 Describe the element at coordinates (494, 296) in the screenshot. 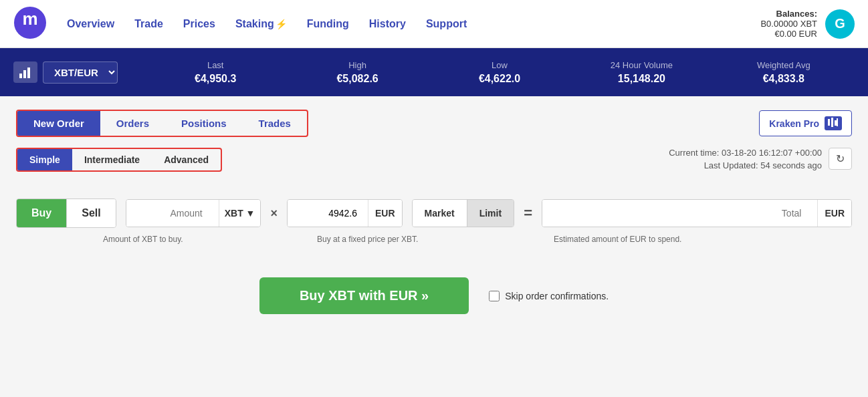

I see `skip-confirm-checkbox` at that location.